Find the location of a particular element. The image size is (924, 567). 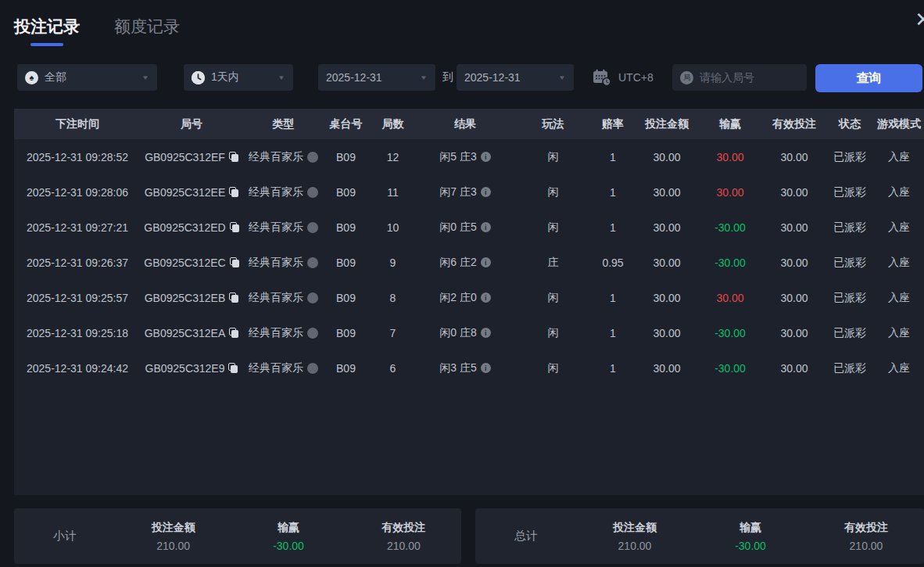

column-header: 桌台号 is located at coordinates (346, 124).